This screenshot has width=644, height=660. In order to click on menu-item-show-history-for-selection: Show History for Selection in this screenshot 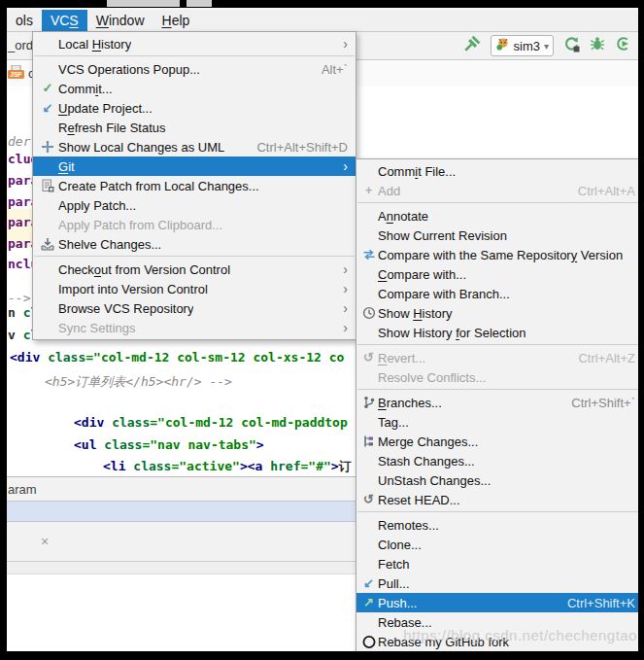, I will do `click(497, 332)`.